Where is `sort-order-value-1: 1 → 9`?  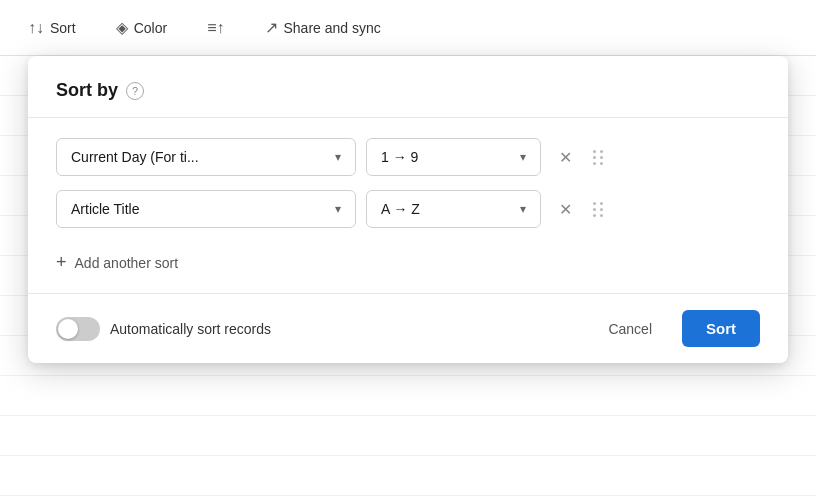 sort-order-value-1: 1 → 9 is located at coordinates (446, 157).